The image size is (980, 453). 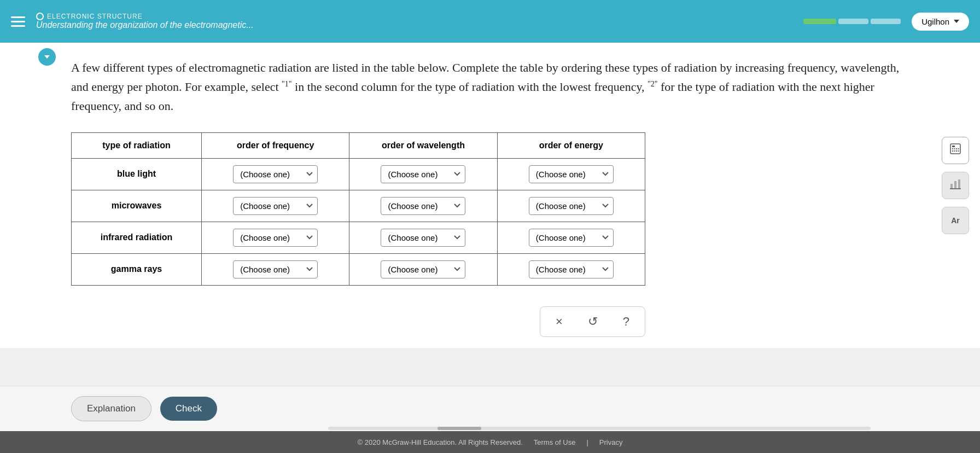 What do you see at coordinates (359, 269) in the screenshot?
I see `table-row: gamma rays (Choose one) 1234 (Choose one…` at bounding box center [359, 269].